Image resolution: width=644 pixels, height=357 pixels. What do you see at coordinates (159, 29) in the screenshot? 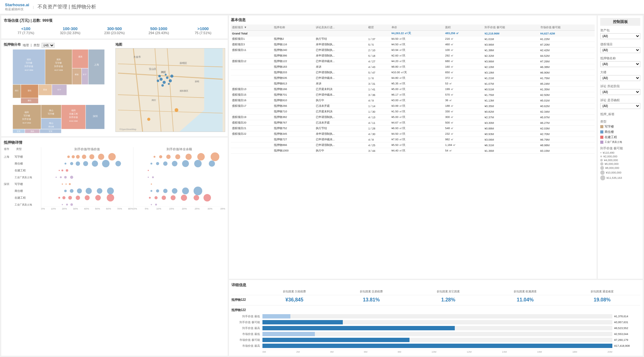
I see `range-label-3: 500-1000` at bounding box center [159, 29].